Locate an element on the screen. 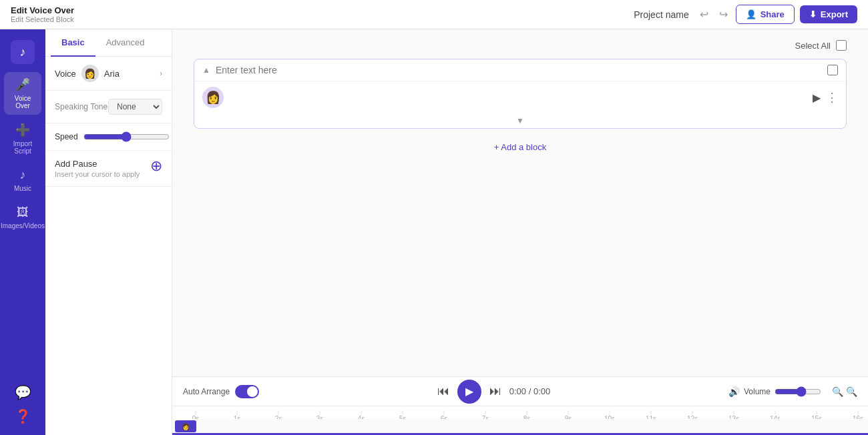  icon-sidebar: ♪ 🎤 Voice Over ➕ Import Script ♪ Music 🖼… is located at coordinates (23, 232).